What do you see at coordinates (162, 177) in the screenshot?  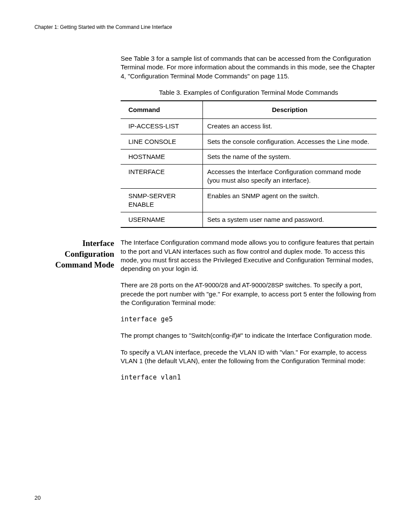 I see `cell-command: INTERFACE` at bounding box center [162, 177].